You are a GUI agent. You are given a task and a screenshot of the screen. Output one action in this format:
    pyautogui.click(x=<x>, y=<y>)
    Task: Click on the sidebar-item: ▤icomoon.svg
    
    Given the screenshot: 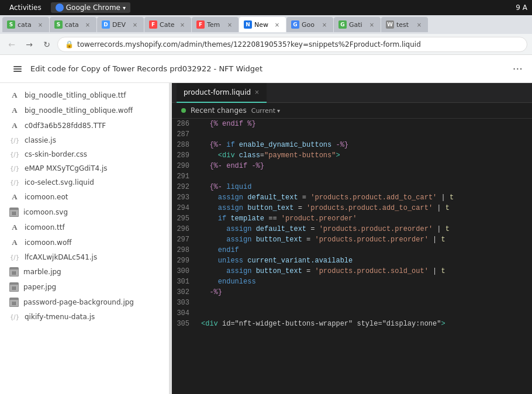 What is the action you would take?
    pyautogui.click(x=84, y=212)
    